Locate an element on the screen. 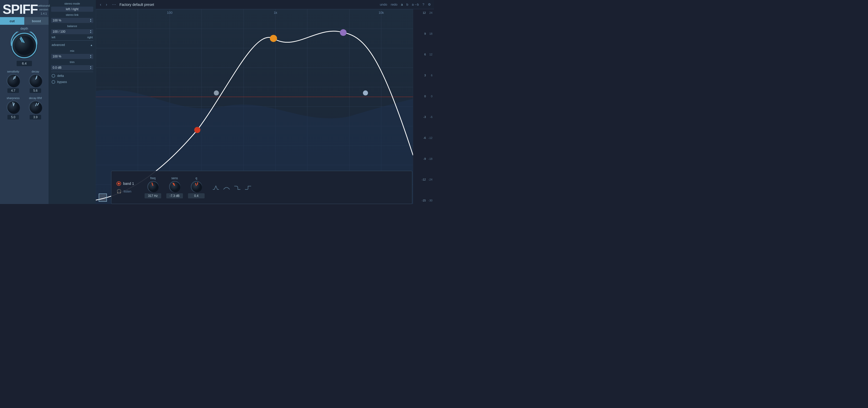  db-row-n6: -6 -12 is located at coordinates (424, 138).